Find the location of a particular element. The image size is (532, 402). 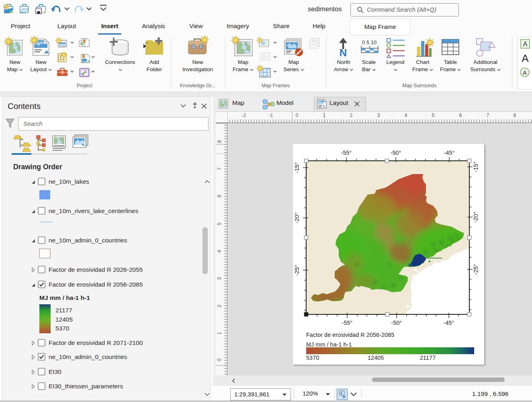

svg-text: 21177 is located at coordinates (428, 358).